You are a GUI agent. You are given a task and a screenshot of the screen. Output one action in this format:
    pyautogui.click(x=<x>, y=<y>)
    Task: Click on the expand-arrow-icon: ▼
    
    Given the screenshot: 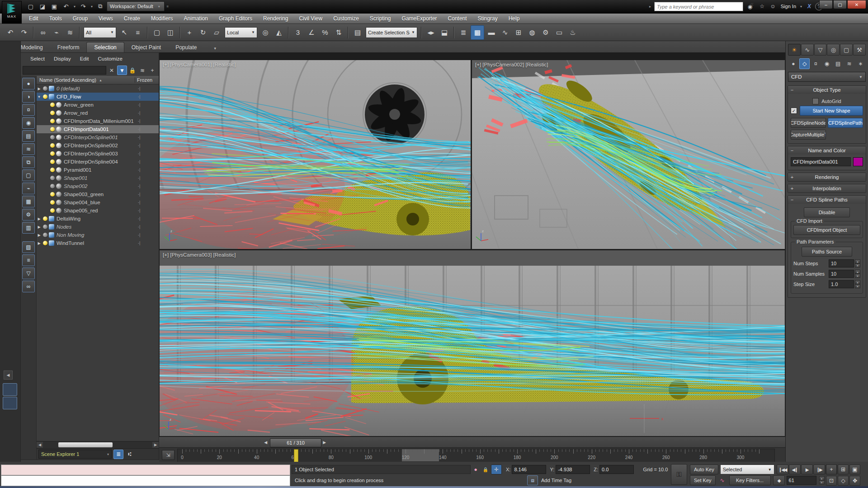 What is the action you would take?
    pyautogui.click(x=39, y=97)
    